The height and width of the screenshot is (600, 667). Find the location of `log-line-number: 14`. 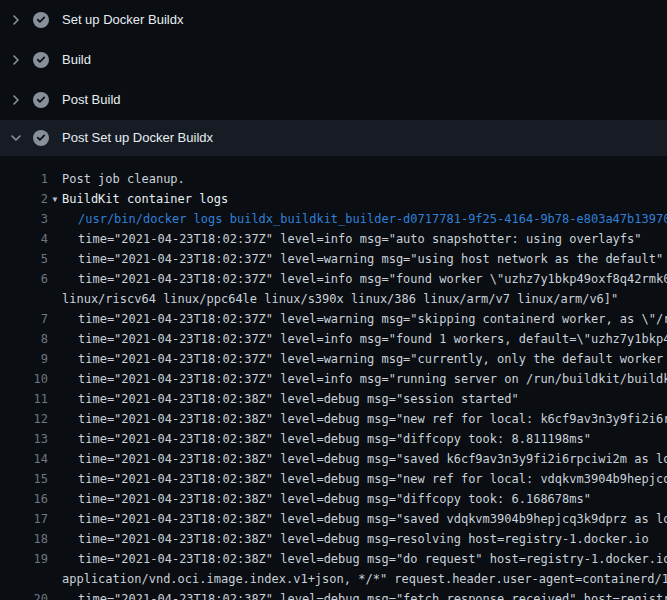

log-line-number: 14 is located at coordinates (24, 459).